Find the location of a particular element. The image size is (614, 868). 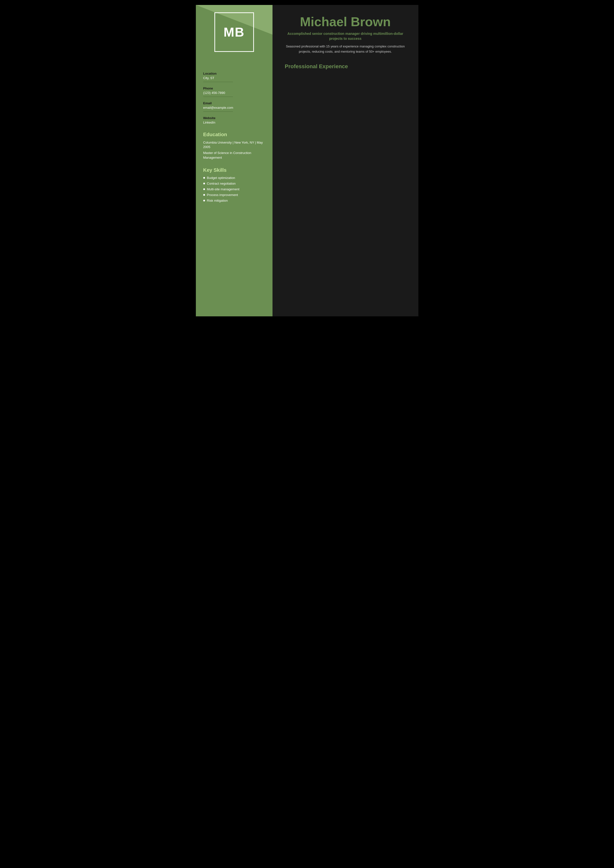

phone-value: (123) 456-7890 is located at coordinates (234, 93).